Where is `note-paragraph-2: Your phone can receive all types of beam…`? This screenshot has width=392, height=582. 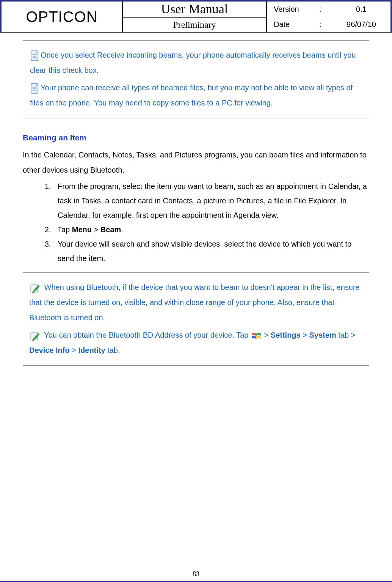 note-paragraph-2: Your phone can receive all types of beam… is located at coordinates (196, 95).